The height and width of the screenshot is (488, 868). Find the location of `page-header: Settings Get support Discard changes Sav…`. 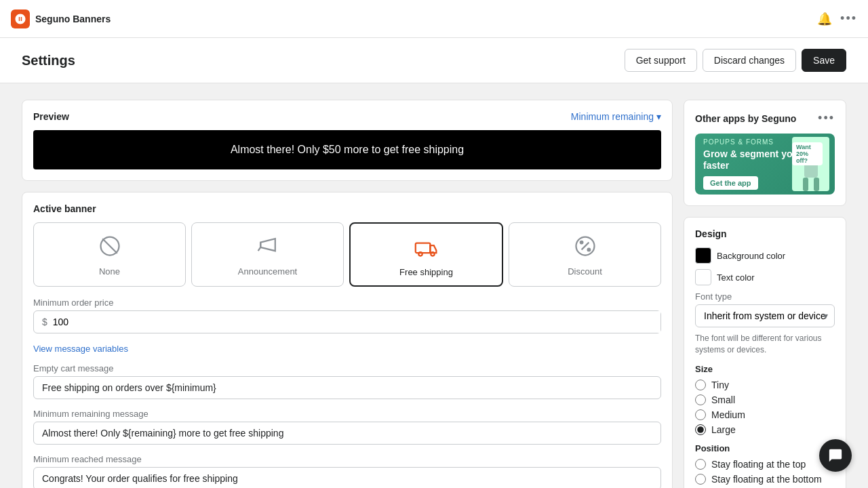

page-header: Settings Get support Discard changes Sav… is located at coordinates (434, 61).